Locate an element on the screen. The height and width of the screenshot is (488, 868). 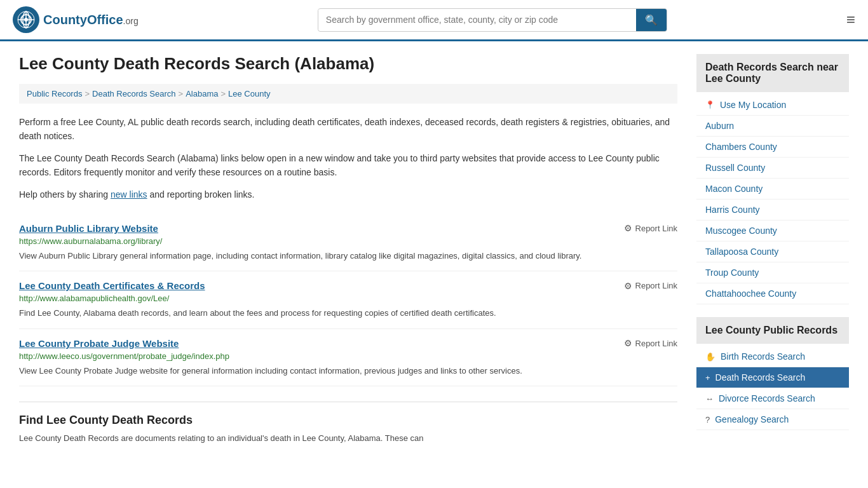
link-header: Lee County Probate Judge Website ⚙ Repor… is located at coordinates (348, 343).